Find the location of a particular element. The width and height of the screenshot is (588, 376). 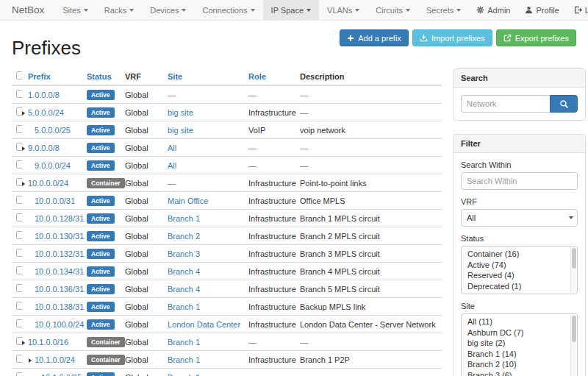

profile-link: Profile is located at coordinates (542, 10).